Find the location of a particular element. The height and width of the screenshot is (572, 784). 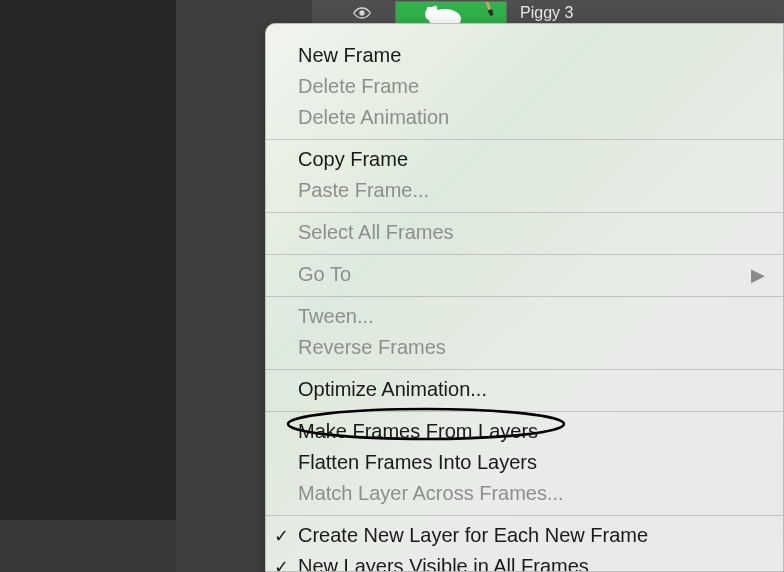

menu-item-delete-frame: Delete Frame is located at coordinates (524, 86).